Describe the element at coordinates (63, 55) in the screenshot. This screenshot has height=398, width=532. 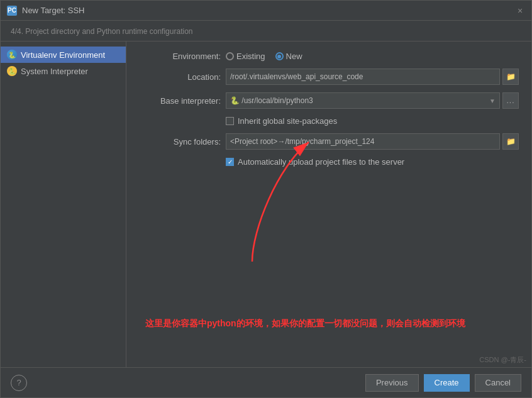
I see `sidebar-item-virtualenv: 🐍 Virtualenv Environment` at that location.